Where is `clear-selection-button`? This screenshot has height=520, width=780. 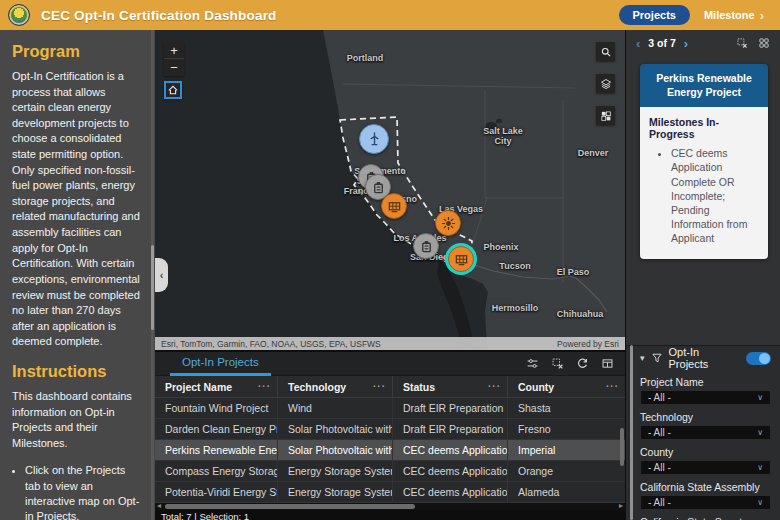 clear-selection-button is located at coordinates (557, 364).